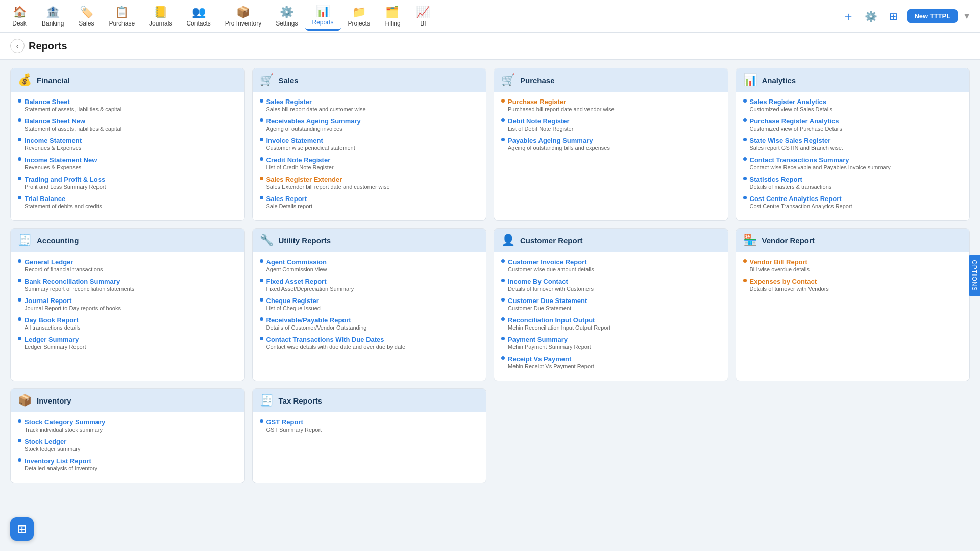 This screenshot has width=980, height=551. What do you see at coordinates (370, 428) in the screenshot?
I see `tax-body: GST Report GST Summary Report` at bounding box center [370, 428].